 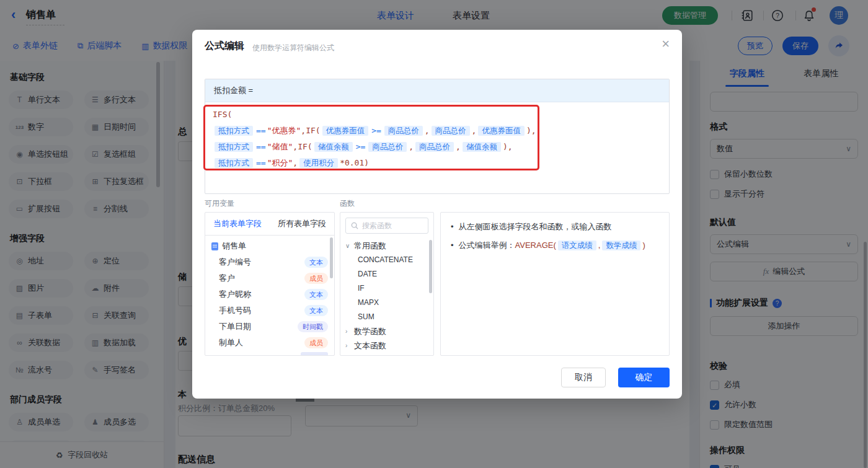 What do you see at coordinates (487, 245) in the screenshot?
I see `formula-token: 公式编辑举例：` at bounding box center [487, 245].